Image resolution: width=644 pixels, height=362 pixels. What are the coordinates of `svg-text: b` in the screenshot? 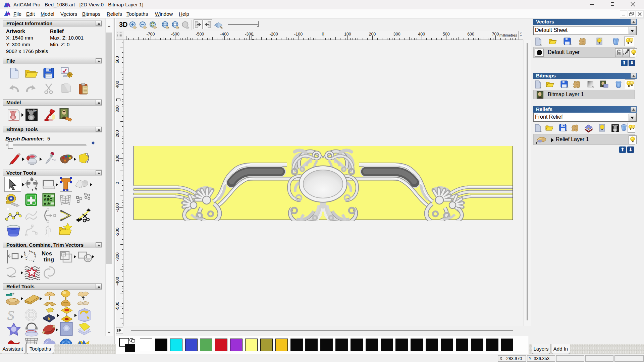 It's located at (49, 318).